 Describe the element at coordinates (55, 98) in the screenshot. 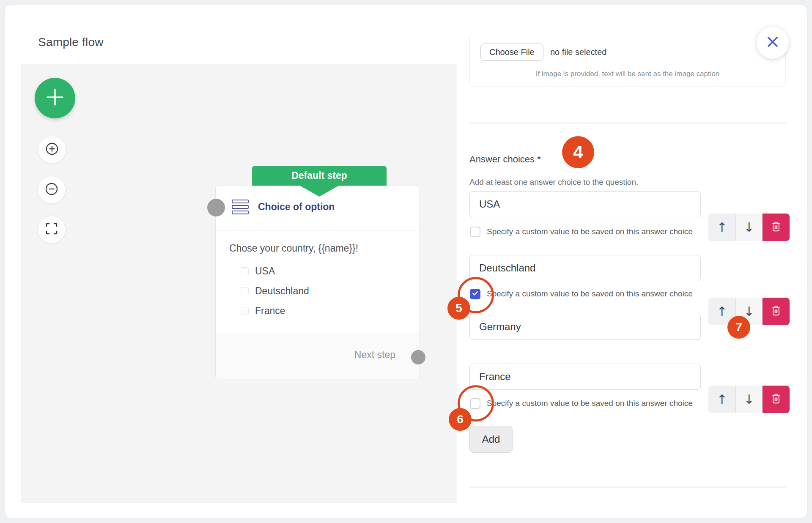

I see `plus-icon` at that location.